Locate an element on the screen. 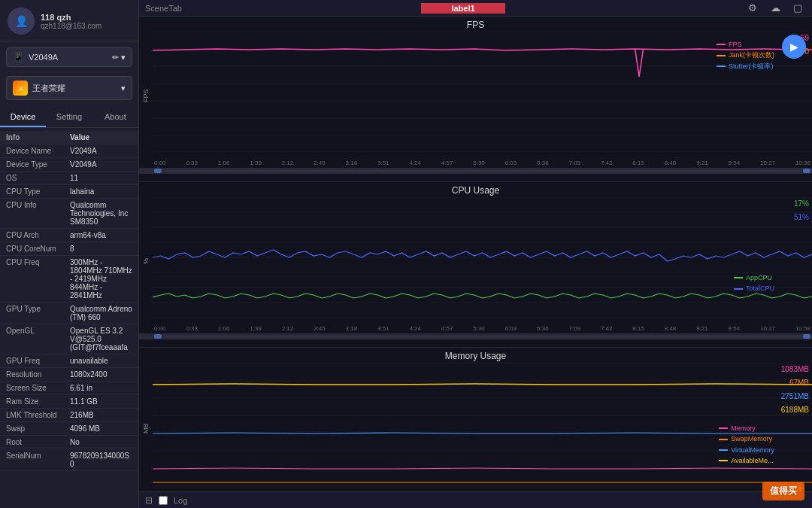 This screenshot has height=508, width=812. play-button: ▶ is located at coordinates (794, 47).